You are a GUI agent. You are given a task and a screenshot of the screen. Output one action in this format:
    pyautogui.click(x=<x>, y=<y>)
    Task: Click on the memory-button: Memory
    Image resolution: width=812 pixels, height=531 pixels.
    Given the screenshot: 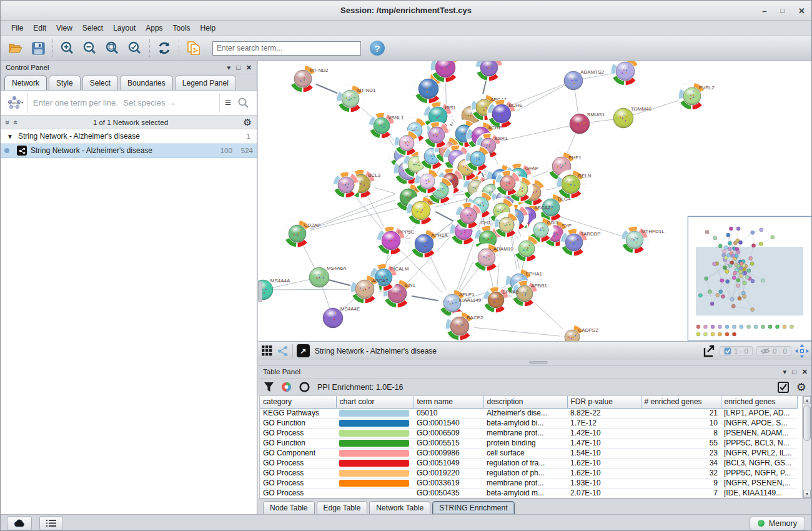 What is the action you would take?
    pyautogui.click(x=777, y=524)
    